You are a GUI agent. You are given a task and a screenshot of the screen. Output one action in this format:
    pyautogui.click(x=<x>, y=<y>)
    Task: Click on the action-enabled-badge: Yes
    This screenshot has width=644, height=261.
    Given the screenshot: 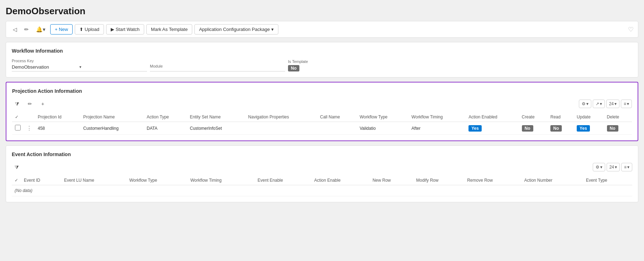 What is the action you would take?
    pyautogui.click(x=475, y=128)
    